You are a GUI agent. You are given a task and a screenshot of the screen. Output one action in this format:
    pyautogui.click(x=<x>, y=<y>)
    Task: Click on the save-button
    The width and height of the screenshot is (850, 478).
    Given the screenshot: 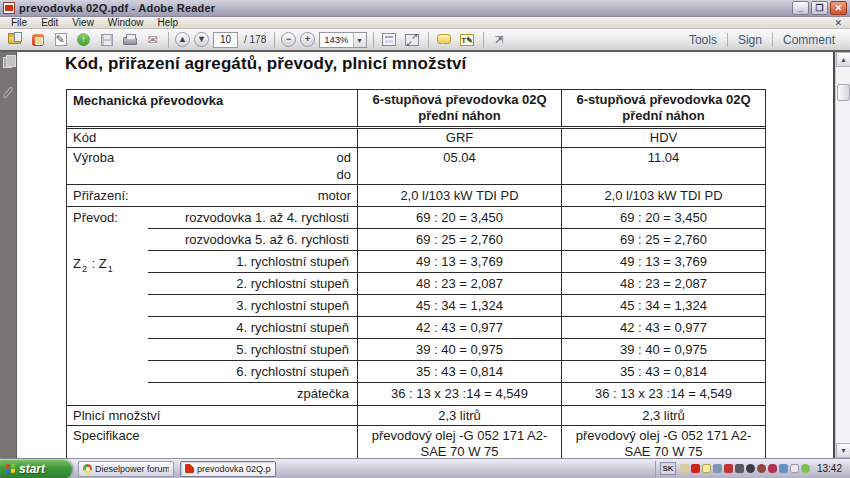 What is the action you would take?
    pyautogui.click(x=106, y=40)
    